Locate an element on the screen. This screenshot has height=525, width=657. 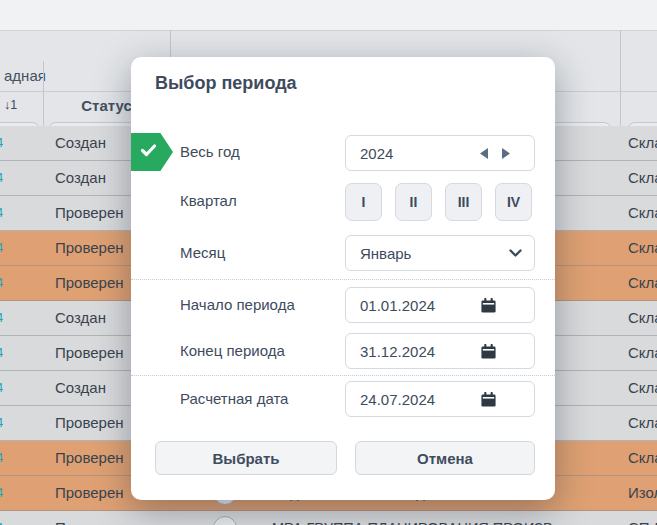
chevron-down-icon is located at coordinates (522, 253).